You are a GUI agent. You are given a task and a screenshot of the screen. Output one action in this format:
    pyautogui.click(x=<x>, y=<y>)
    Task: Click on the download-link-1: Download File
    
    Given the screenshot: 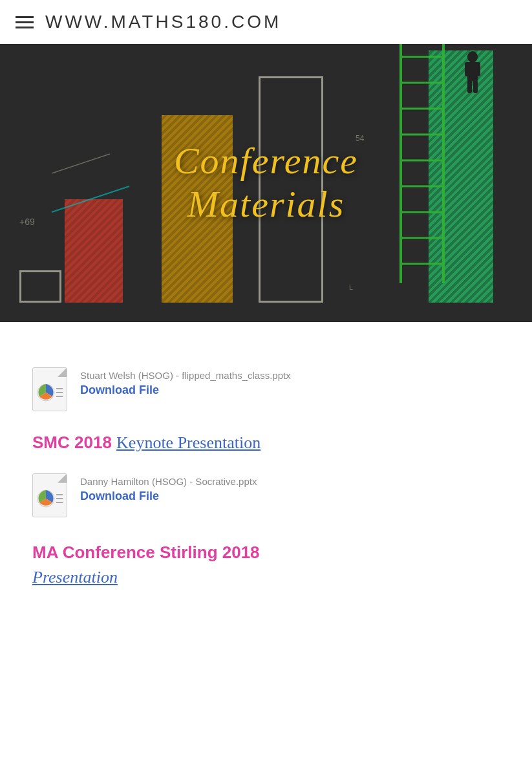 What is the action you would take?
    pyautogui.click(x=186, y=391)
    